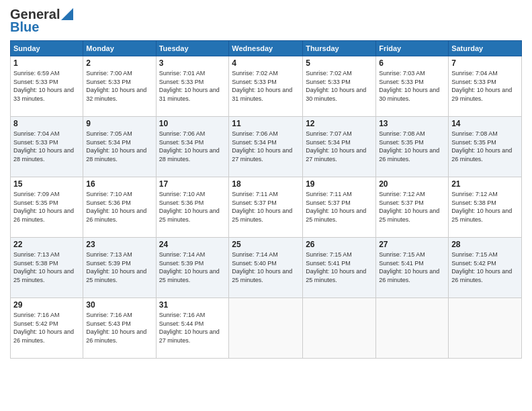 The height and width of the screenshot is (411, 532). Describe the element at coordinates (266, 48) in the screenshot. I see `weekday-header-row: SundayMondayTuesdayWednesdayThursdayFrid…` at that location.